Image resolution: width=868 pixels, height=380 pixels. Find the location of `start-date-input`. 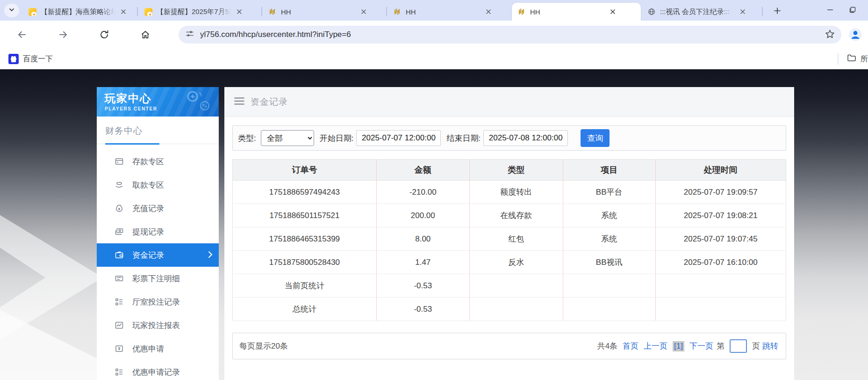

start-date-input is located at coordinates (398, 138).